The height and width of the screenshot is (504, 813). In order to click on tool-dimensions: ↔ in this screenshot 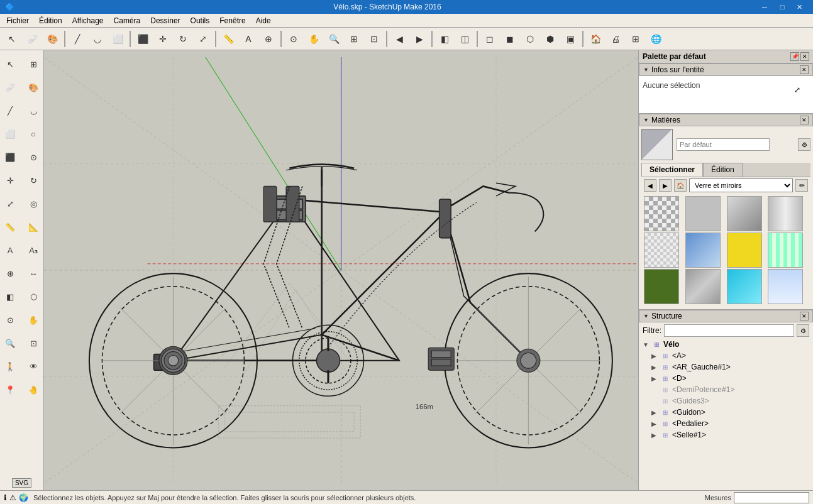, I will do `click(33, 273)`.